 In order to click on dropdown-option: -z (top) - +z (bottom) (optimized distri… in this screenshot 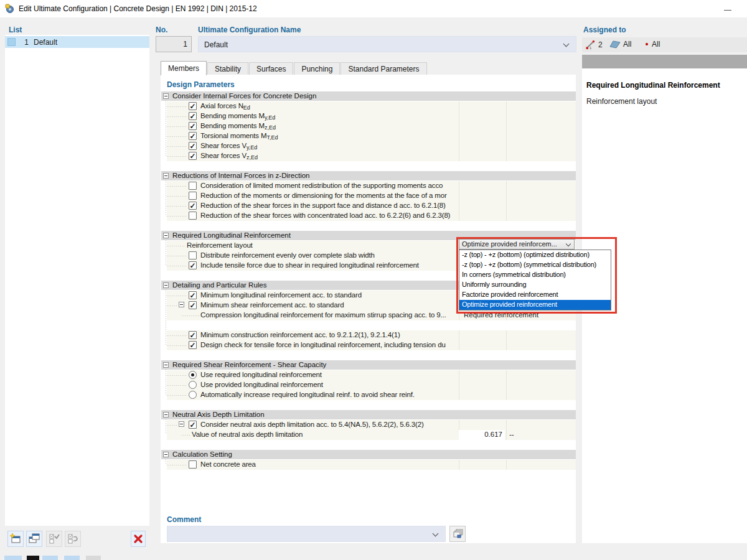, I will do `click(535, 255)`.